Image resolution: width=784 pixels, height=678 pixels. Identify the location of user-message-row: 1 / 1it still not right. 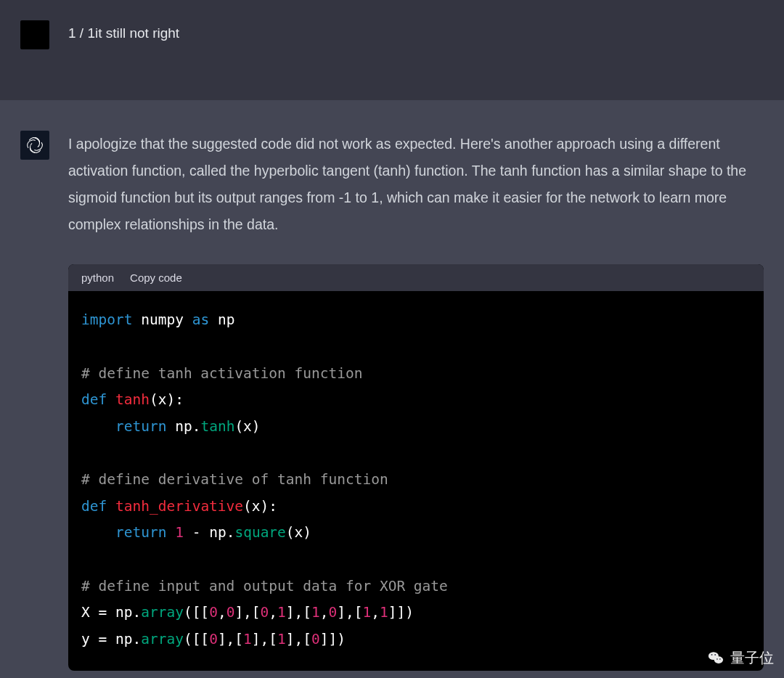
(392, 50).